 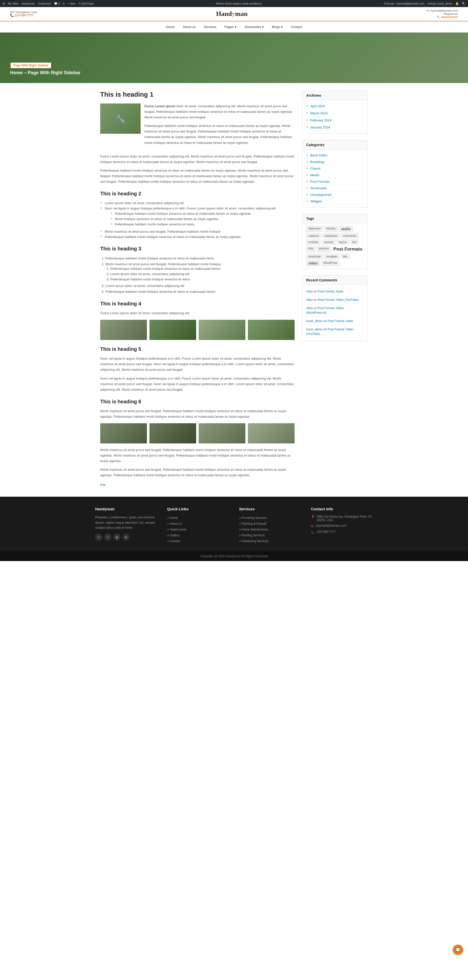 What do you see at coordinates (335, 162) in the screenshot?
I see `category-item: Bootstrap` at bounding box center [335, 162].